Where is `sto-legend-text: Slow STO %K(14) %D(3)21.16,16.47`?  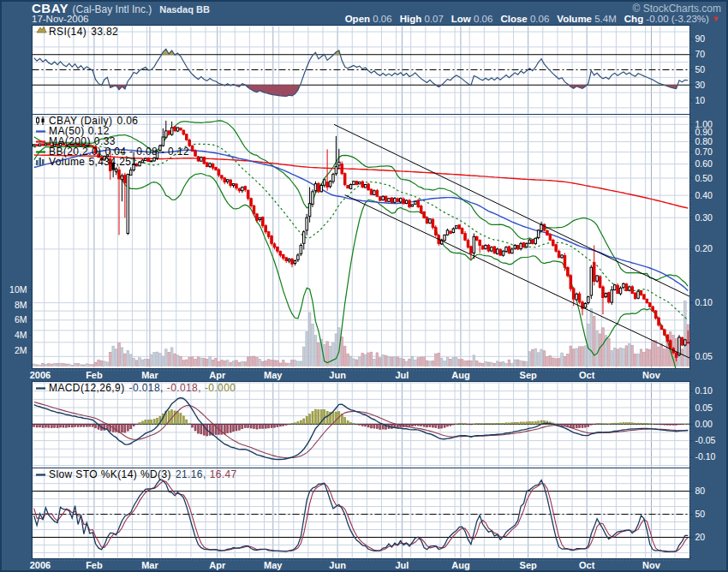 sto-legend-text: Slow STO %K(14) %D(3)21.16,16.47 is located at coordinates (143, 474).